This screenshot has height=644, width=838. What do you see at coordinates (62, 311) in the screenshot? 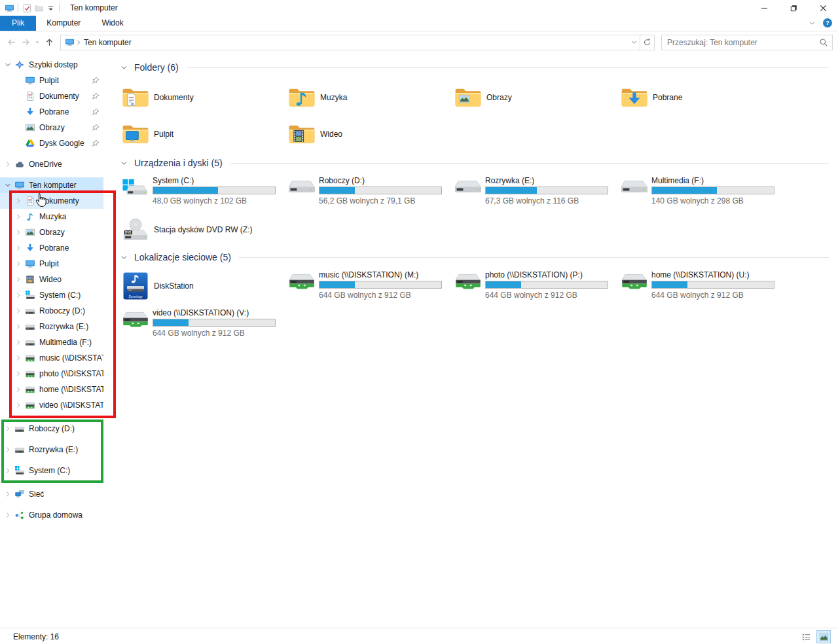
I see `sidebar-item-label: Roboczy (D:)` at bounding box center [62, 311].